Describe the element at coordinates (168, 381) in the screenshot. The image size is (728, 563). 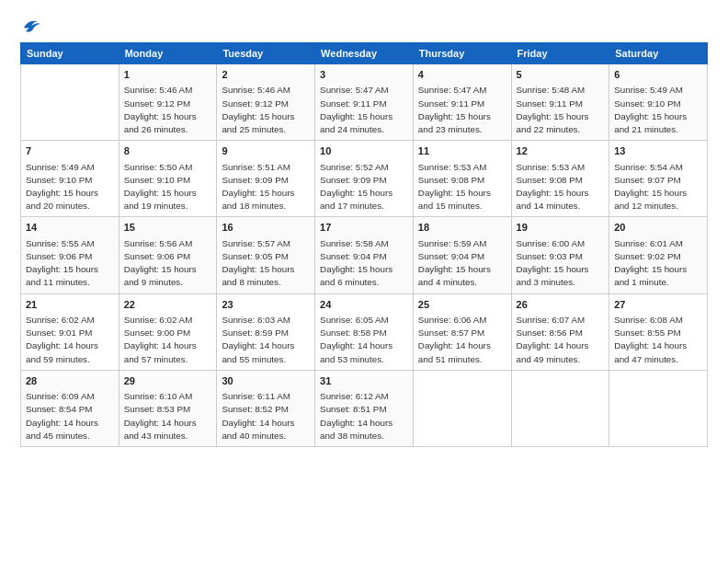
I see `day-number: 29` at that location.